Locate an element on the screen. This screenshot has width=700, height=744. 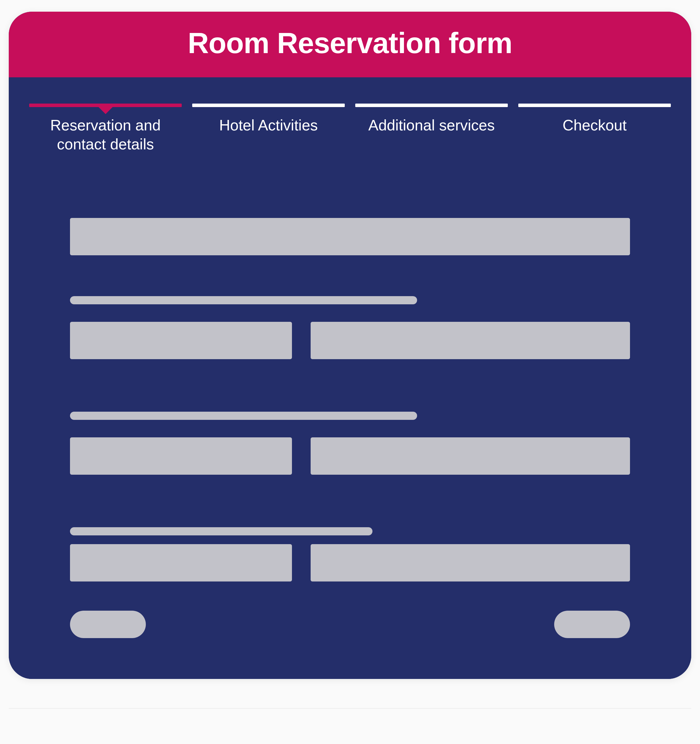
button-row is located at coordinates (350, 627).